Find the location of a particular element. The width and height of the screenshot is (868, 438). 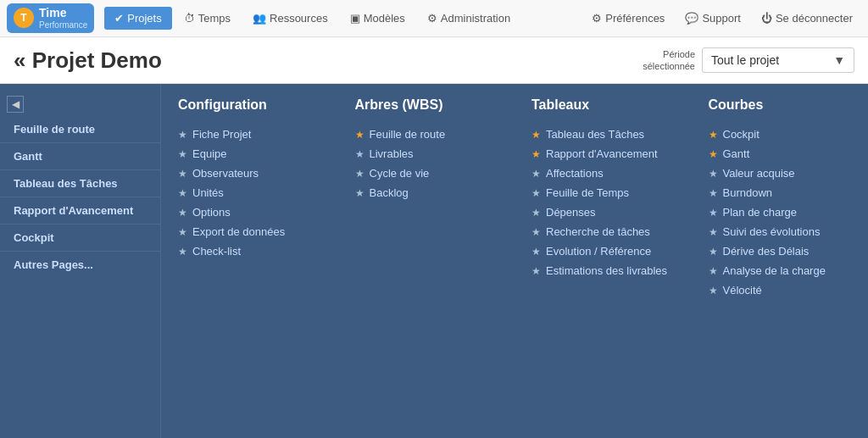

list-item: ★Recherche de tâches is located at coordinates (604, 232).